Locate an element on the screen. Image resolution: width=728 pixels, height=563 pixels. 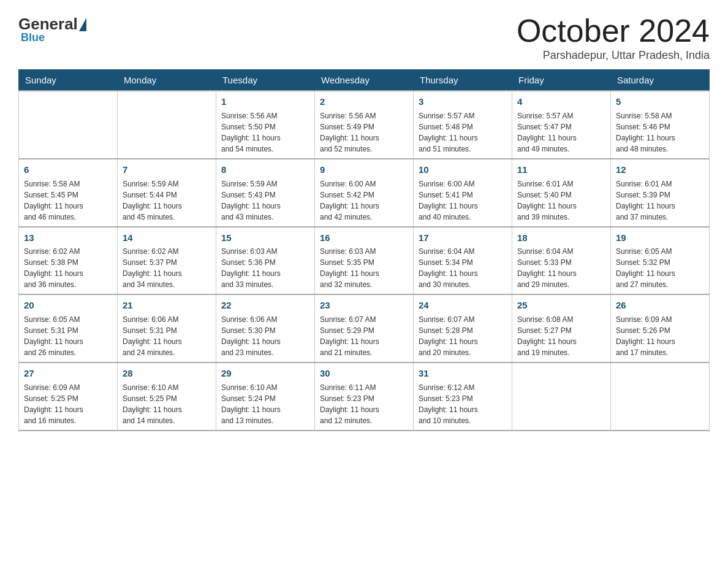
day-info: Sunrise: 6:09 AM Sunset: 5:25 PM Dayligh… is located at coordinates (68, 404).